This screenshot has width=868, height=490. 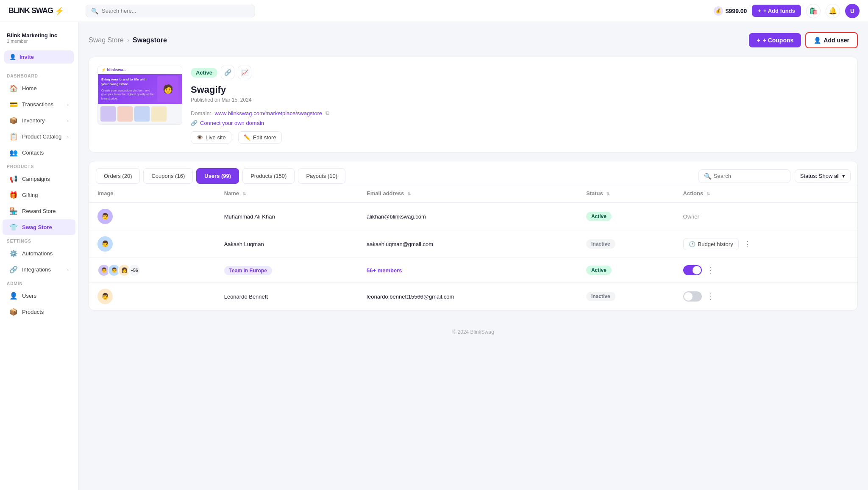 What do you see at coordinates (42, 136) in the screenshot?
I see `sidebar-item-product-catalog-label: Product Catalog` at bounding box center [42, 136].